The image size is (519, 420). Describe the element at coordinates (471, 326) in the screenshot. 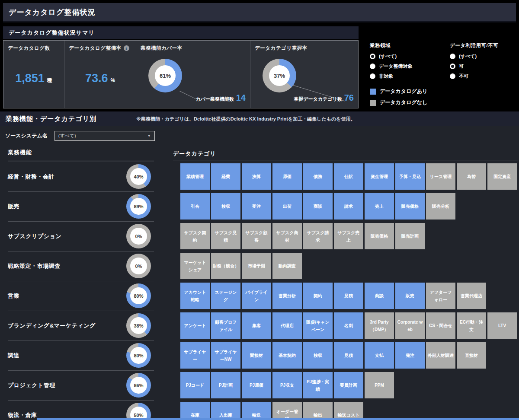

I see `category-cell-uncataloged: EC行動・注文` at that location.